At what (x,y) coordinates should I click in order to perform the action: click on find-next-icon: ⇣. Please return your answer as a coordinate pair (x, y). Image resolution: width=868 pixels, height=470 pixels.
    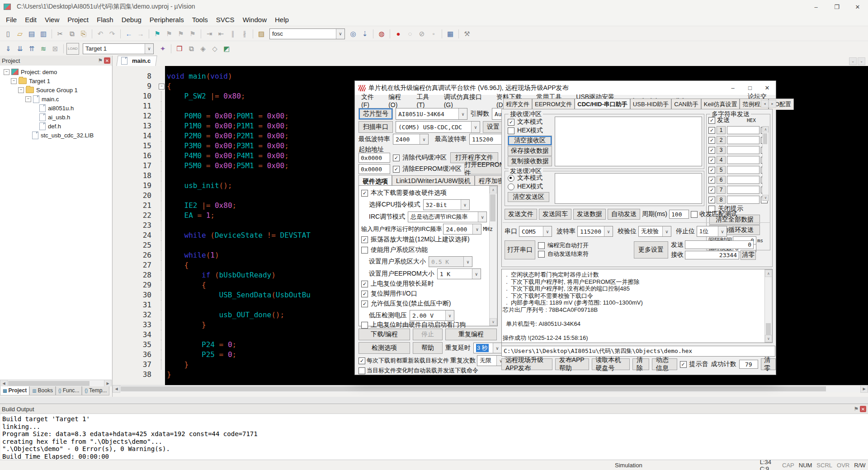
    Looking at the image, I should click on (365, 34).